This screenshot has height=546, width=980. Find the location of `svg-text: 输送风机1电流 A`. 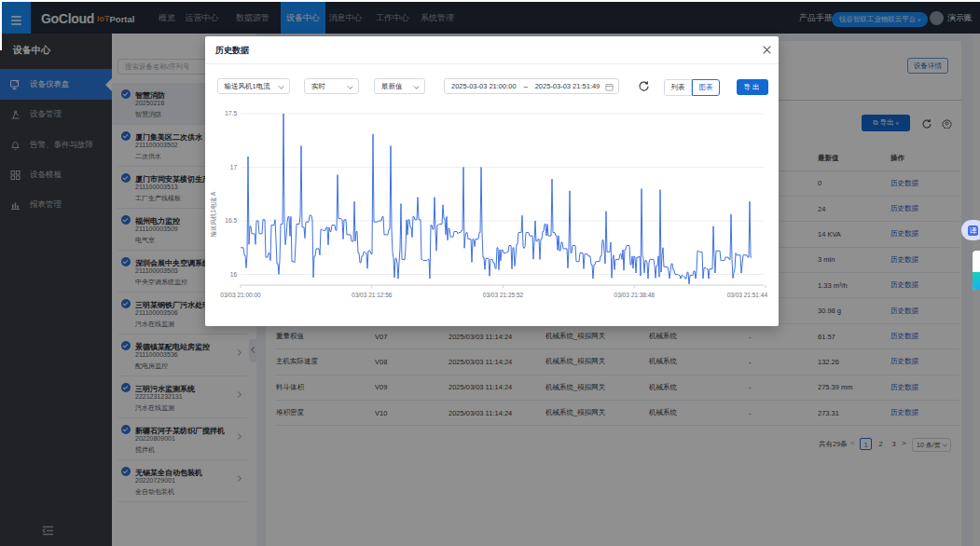

svg-text: 输送风机1电流 A is located at coordinates (214, 214).